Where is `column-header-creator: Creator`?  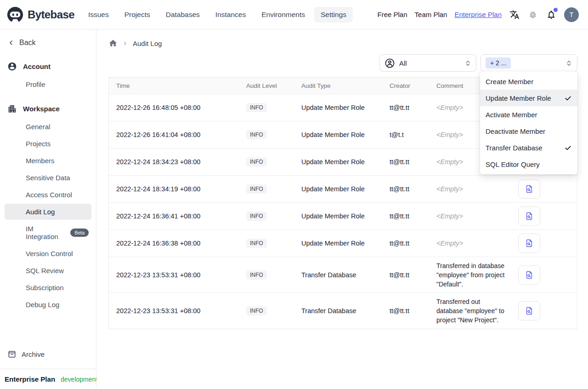
column-header-creator: Creator is located at coordinates (409, 86).